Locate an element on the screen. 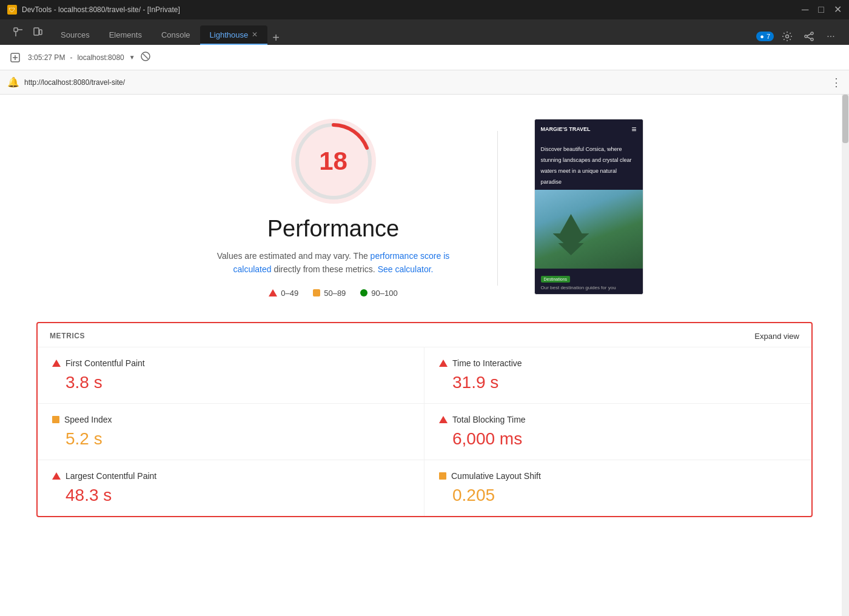  devtools-icon: 🛡 is located at coordinates (12, 10).